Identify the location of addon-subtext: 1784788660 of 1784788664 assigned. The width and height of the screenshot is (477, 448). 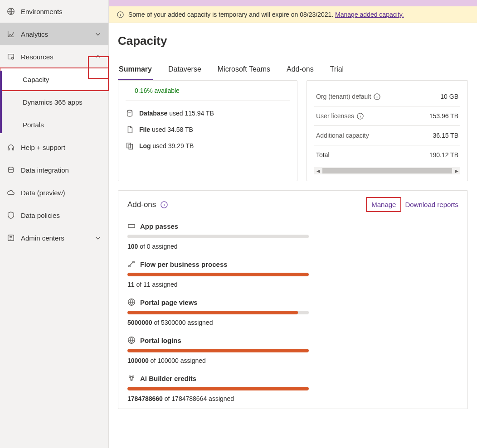
(293, 399).